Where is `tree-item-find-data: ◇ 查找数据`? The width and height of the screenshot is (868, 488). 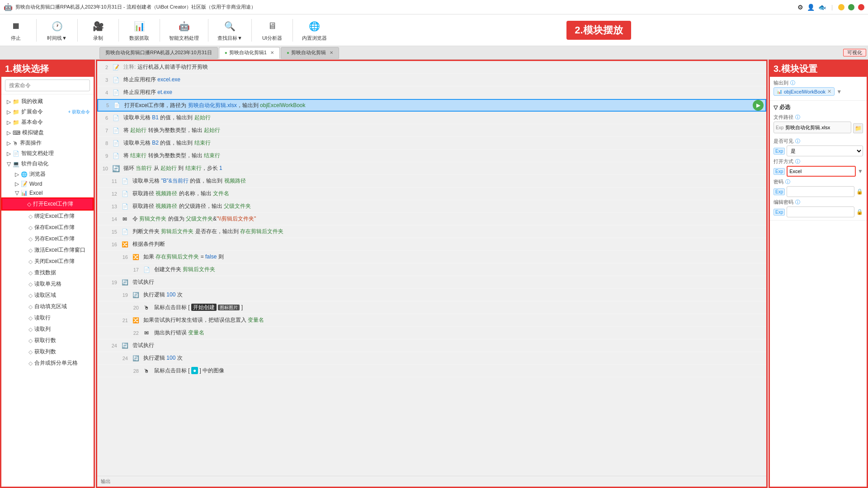 tree-item-find-data: ◇ 查找数据 is located at coordinates (47, 273).